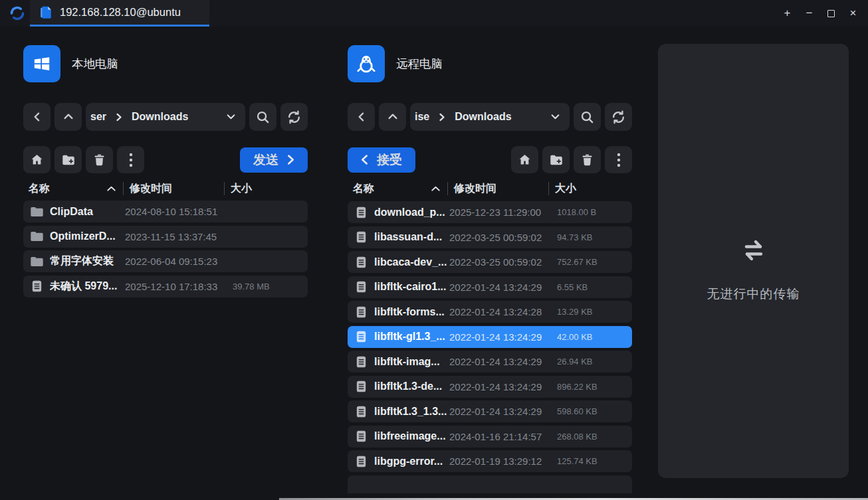 Image resolution: width=868 pixels, height=500 pixels. I want to click on local-home-button, so click(37, 159).